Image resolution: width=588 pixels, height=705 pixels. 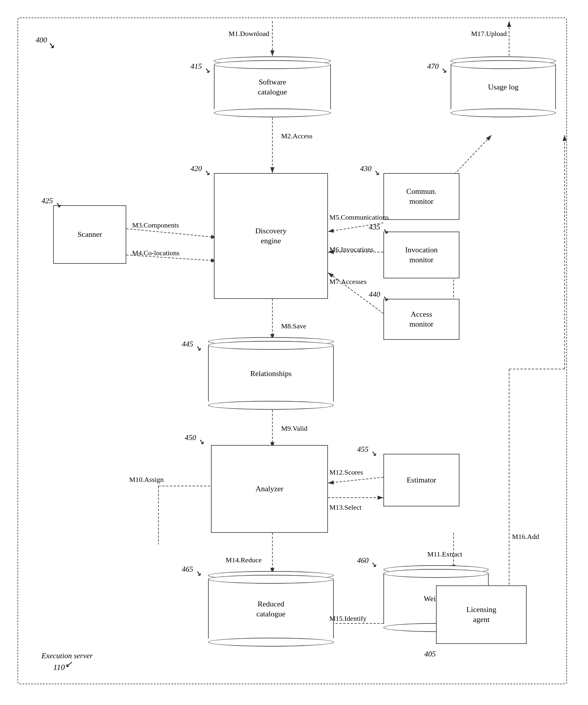 What do you see at coordinates (373, 565) in the screenshot?
I see `ref-arrow-460: ↘` at bounding box center [373, 565].